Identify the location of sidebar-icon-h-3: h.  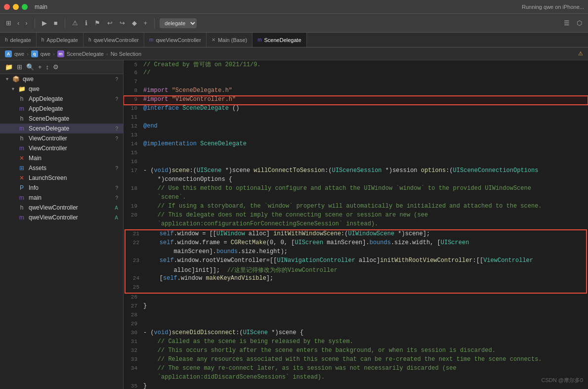
(22, 138).